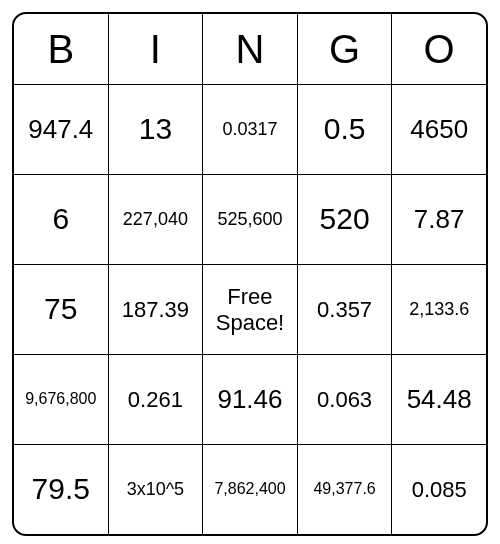 This screenshot has height=544, width=500. Describe the element at coordinates (250, 310) in the screenshot. I see `bingo-free-space: Free Space!` at that location.